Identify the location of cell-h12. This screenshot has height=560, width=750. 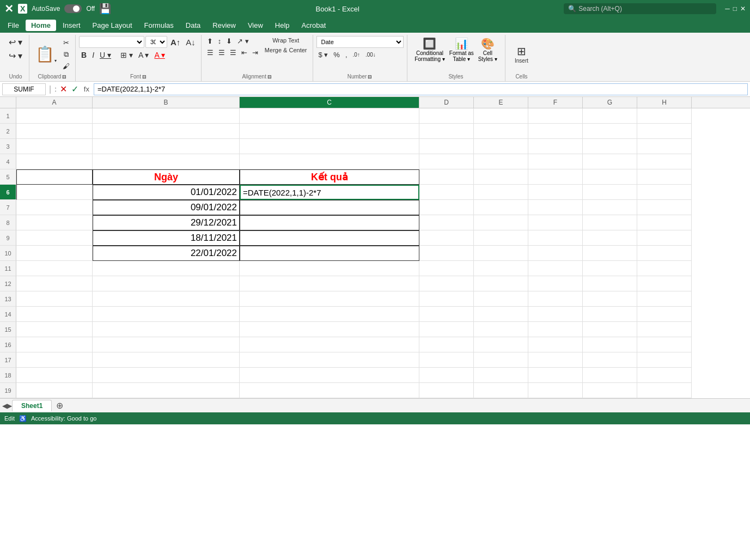
(664, 284).